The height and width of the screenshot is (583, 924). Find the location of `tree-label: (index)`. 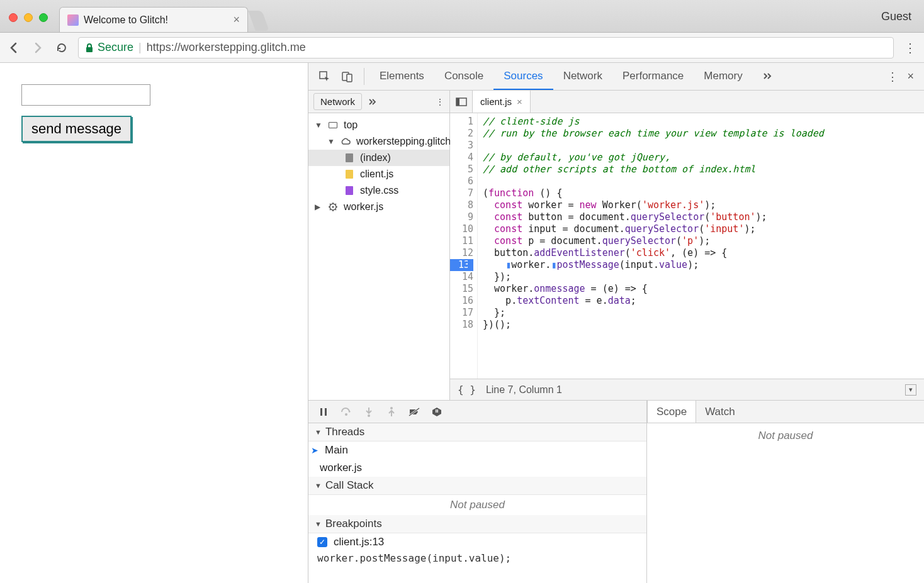

tree-label: (index) is located at coordinates (375, 158).